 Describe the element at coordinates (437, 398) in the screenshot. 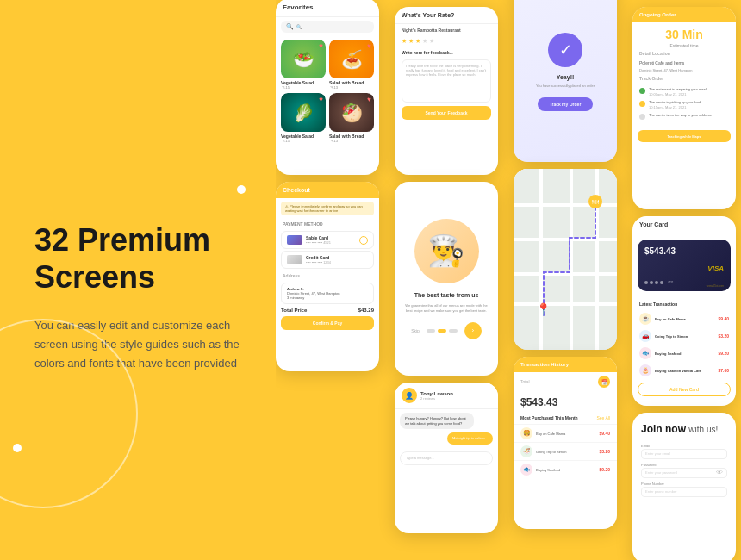

I see `chat-contact-status: 2 reviews` at that location.